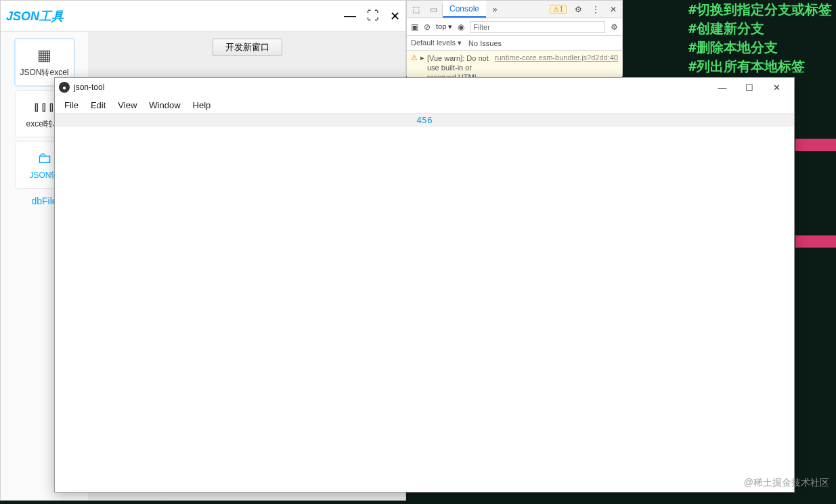  Describe the element at coordinates (556, 58) in the screenshot. I see `source-link: runtime-core.esm-bundler.js?d2dd:40` at that location.